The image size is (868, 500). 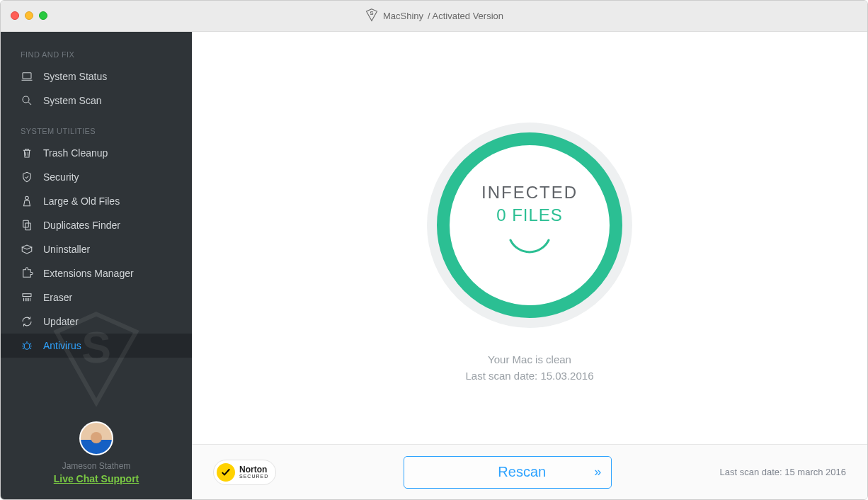 What do you see at coordinates (96, 177) in the screenshot?
I see `sidebar-item-security: Security` at bounding box center [96, 177].